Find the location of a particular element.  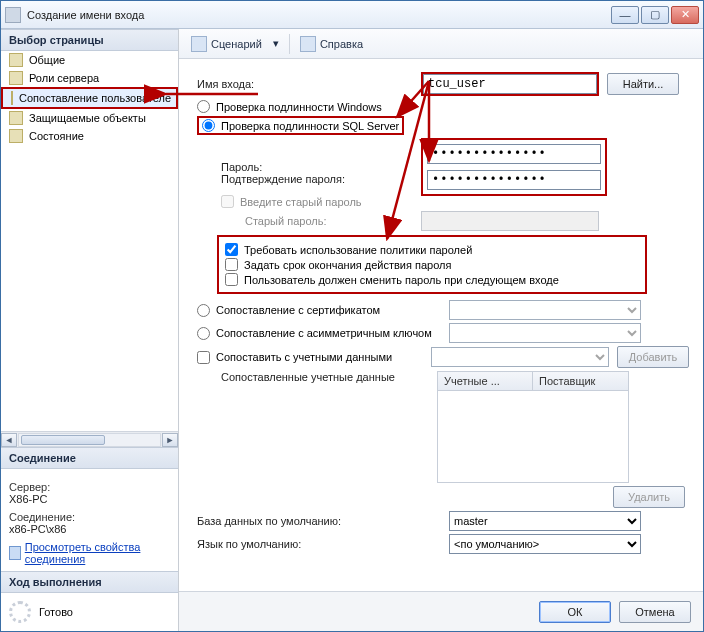

enforce-expiration-checkbox is located at coordinates (232, 264).